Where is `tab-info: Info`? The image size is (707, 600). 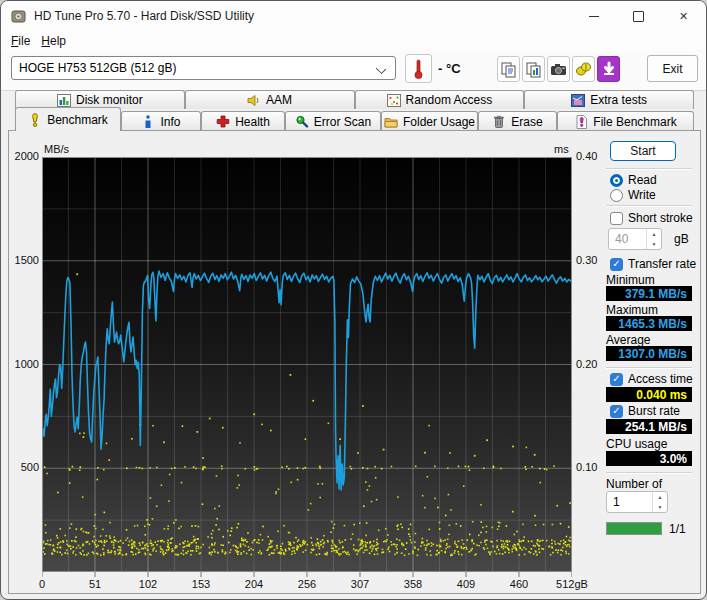 tab-info: Info is located at coordinates (161, 121).